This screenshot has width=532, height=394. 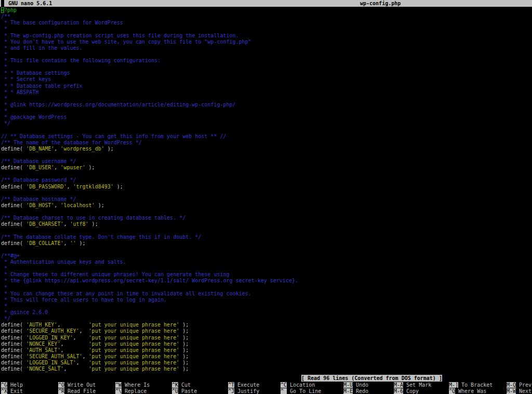 What do you see at coordinates (81, 60) in the screenshot?
I see `code-segment: * This file contains the following confi…` at bounding box center [81, 60].